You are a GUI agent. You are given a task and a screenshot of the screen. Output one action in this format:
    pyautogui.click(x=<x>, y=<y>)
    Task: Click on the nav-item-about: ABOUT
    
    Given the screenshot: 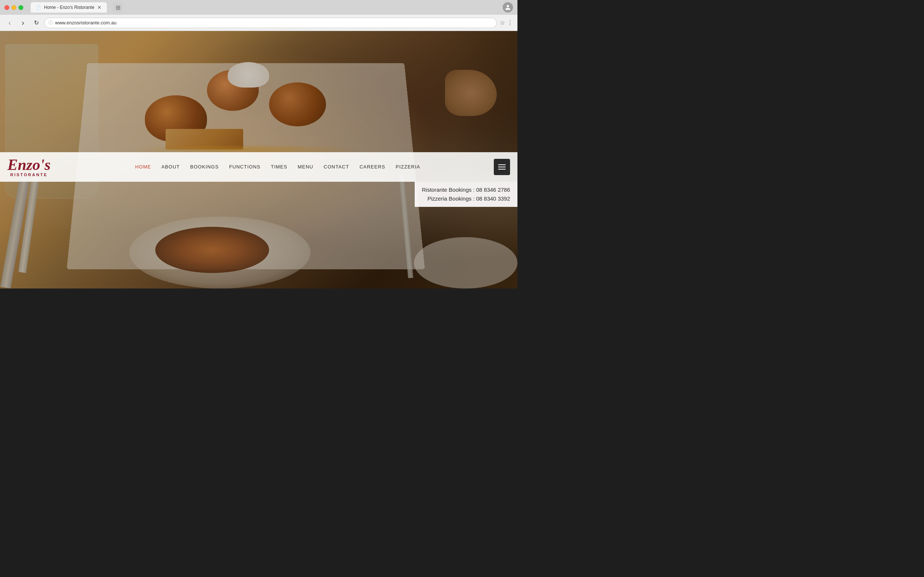 What is the action you would take?
    pyautogui.click(x=171, y=167)
    